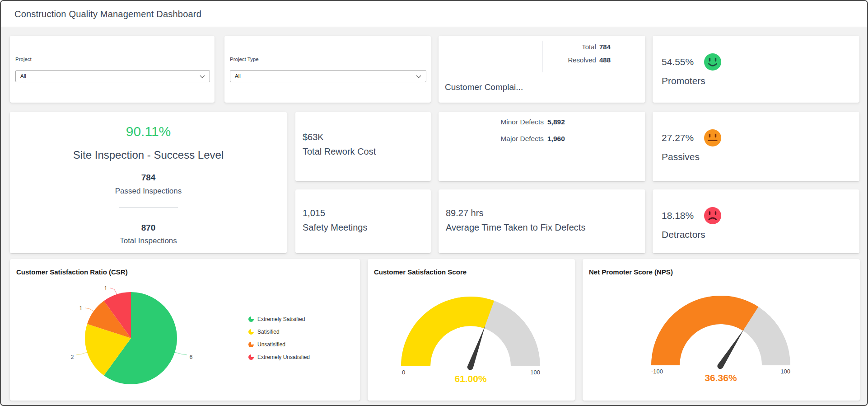  Describe the element at coordinates (589, 60) in the screenshot. I see `complaints-resolved-row: Resolved488` at that location.